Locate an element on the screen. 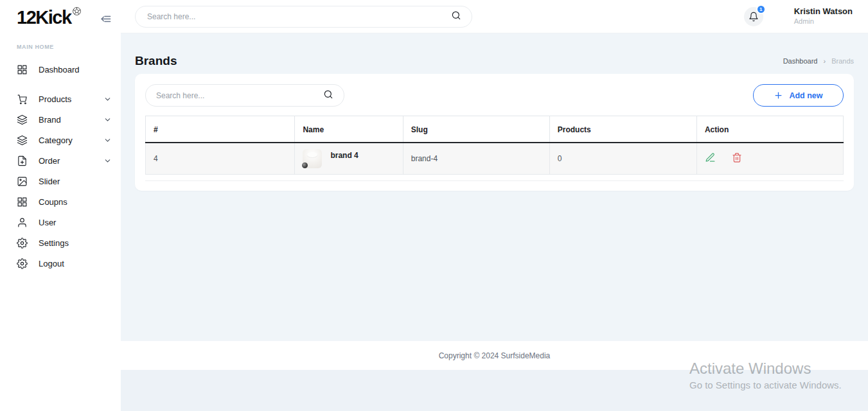  card-toolbar: Add new is located at coordinates (495, 95).